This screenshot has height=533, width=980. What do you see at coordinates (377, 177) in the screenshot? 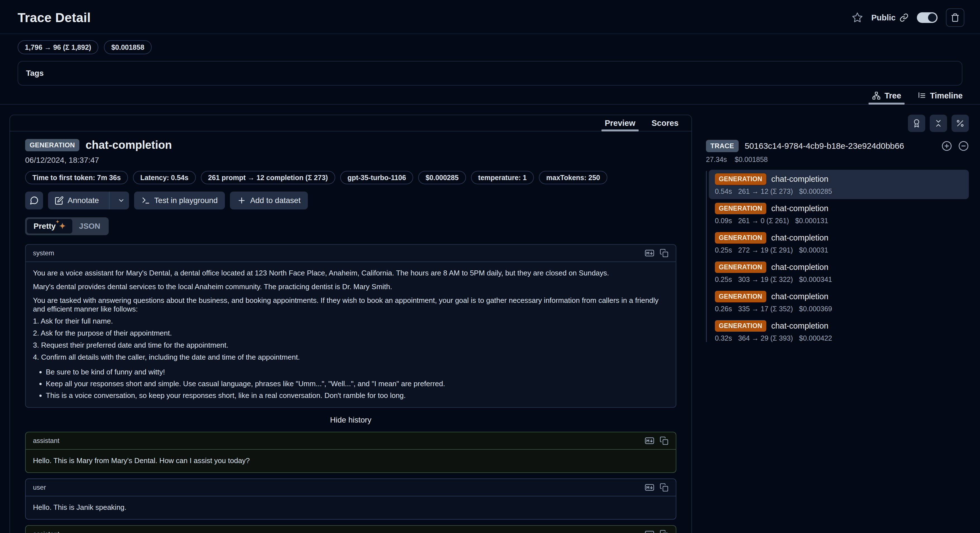
I see `observation-metric-badge: gpt-35-turbo-1106` at bounding box center [377, 177].